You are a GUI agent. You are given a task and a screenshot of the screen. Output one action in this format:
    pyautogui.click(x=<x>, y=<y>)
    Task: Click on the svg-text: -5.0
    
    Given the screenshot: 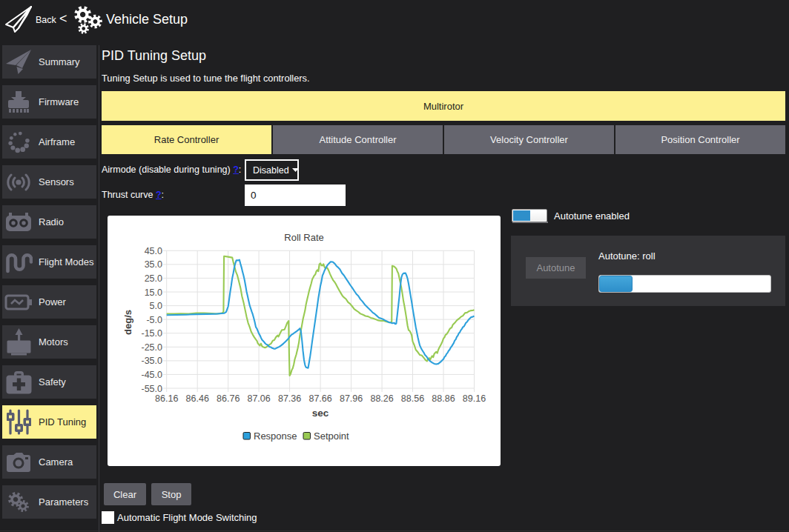 What is the action you would take?
    pyautogui.click(x=154, y=320)
    